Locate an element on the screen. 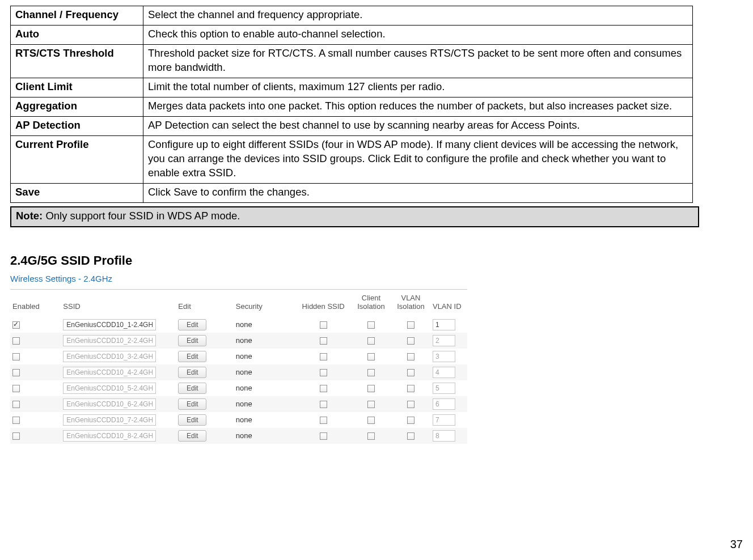 This screenshot has width=753, height=560. param-row: Current ProfileConfigure up to eight dif… is located at coordinates (352, 159).